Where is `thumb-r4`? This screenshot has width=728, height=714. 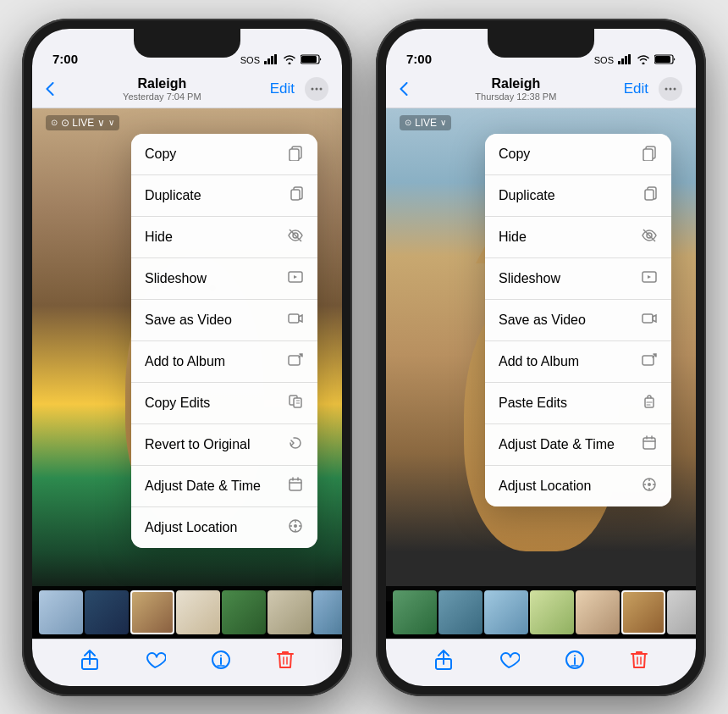
thumb-r4 is located at coordinates (552, 612).